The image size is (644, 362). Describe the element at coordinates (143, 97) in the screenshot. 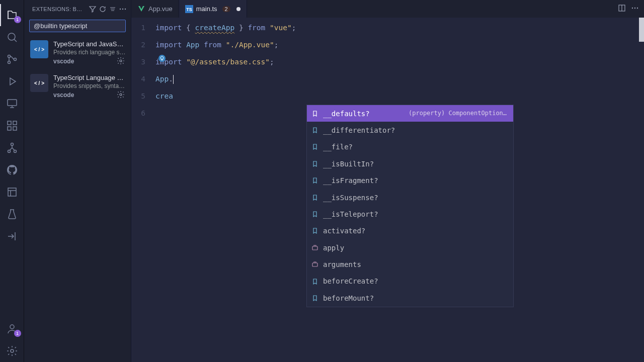

I see `line-number: 5` at that location.